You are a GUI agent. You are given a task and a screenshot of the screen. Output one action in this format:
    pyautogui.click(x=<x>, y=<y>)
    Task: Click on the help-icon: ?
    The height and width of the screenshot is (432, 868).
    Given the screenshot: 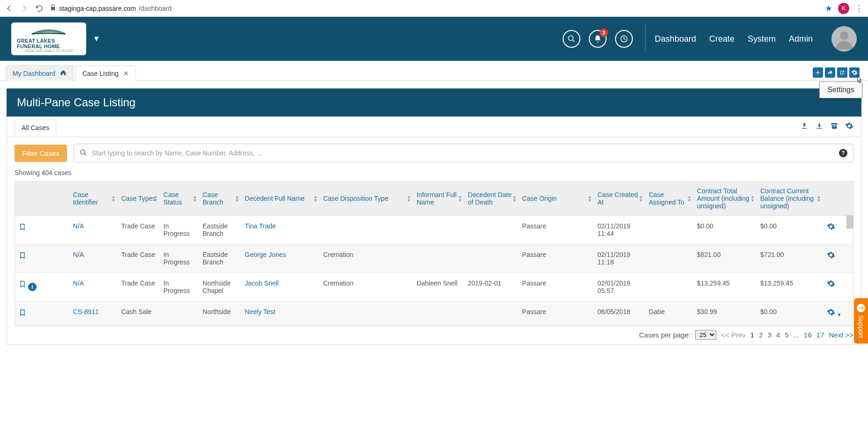 What is the action you would take?
    pyautogui.click(x=843, y=153)
    